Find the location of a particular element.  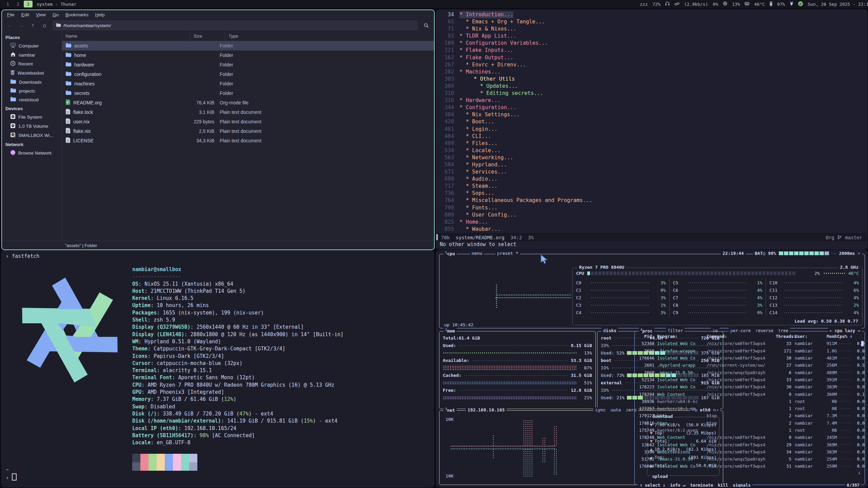

proc-tab: 4proc is located at coordinates (647, 331).